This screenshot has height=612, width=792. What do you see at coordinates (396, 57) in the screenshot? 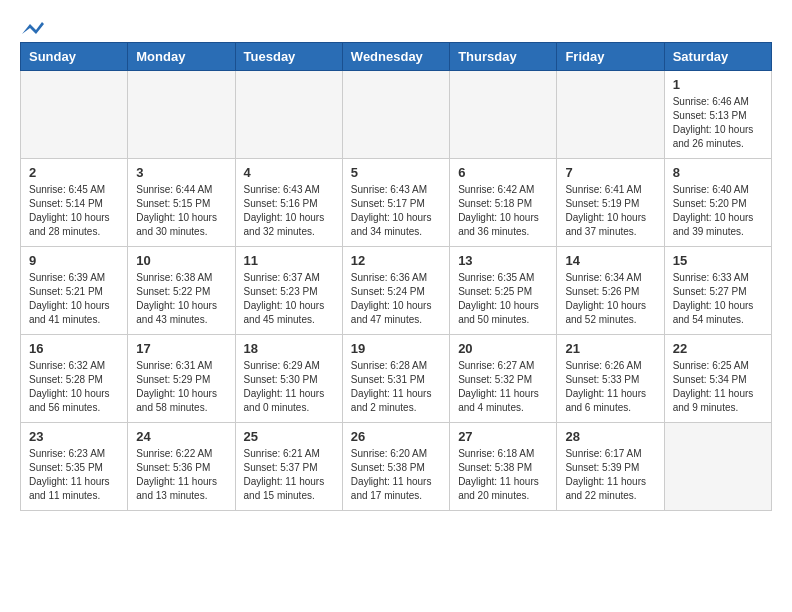
I see `calendar-header-row: SundayMondayTuesdayWednesdayThursdayFrid…` at bounding box center [396, 57].